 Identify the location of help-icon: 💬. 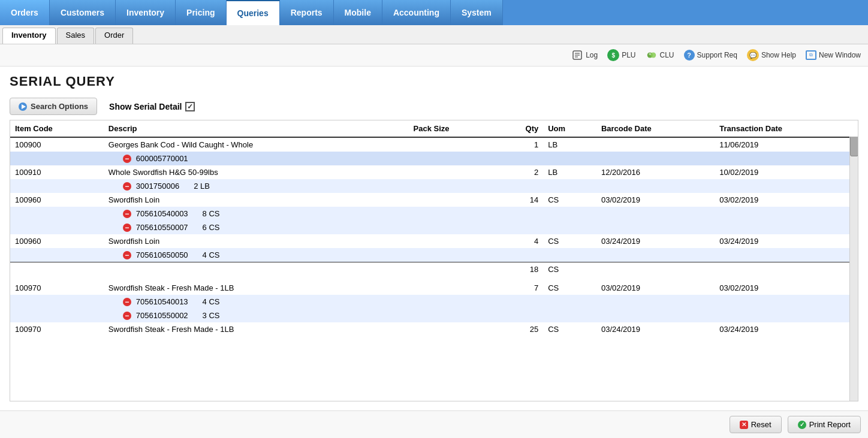
(753, 55).